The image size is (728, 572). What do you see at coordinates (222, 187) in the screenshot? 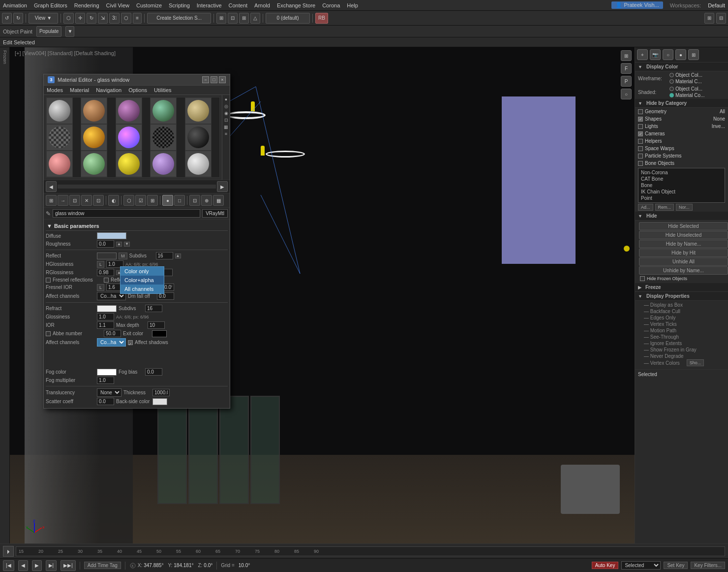
I see `mat-scroll-right: ▶` at bounding box center [222, 187].